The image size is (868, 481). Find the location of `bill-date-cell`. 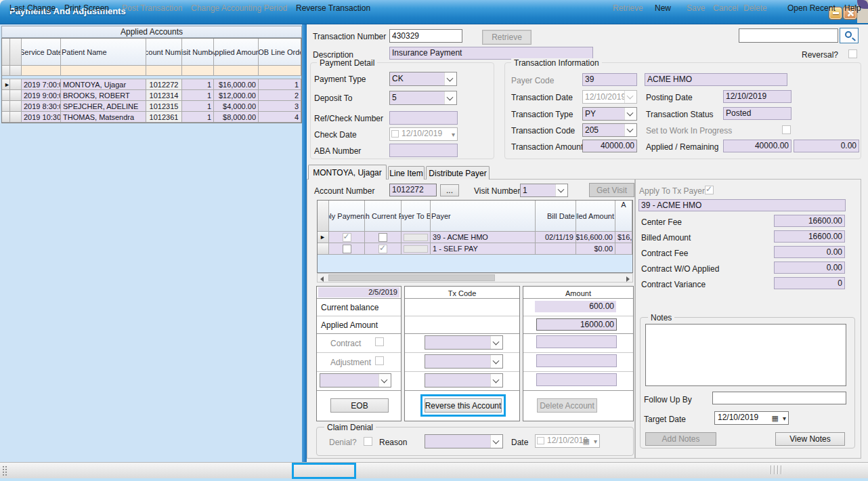

bill-date-cell is located at coordinates (556, 249).